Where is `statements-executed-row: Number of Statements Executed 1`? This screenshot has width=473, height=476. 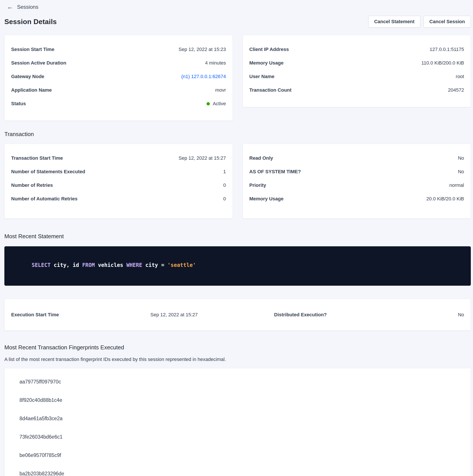 statements-executed-row: Number of Statements Executed 1 is located at coordinates (119, 171).